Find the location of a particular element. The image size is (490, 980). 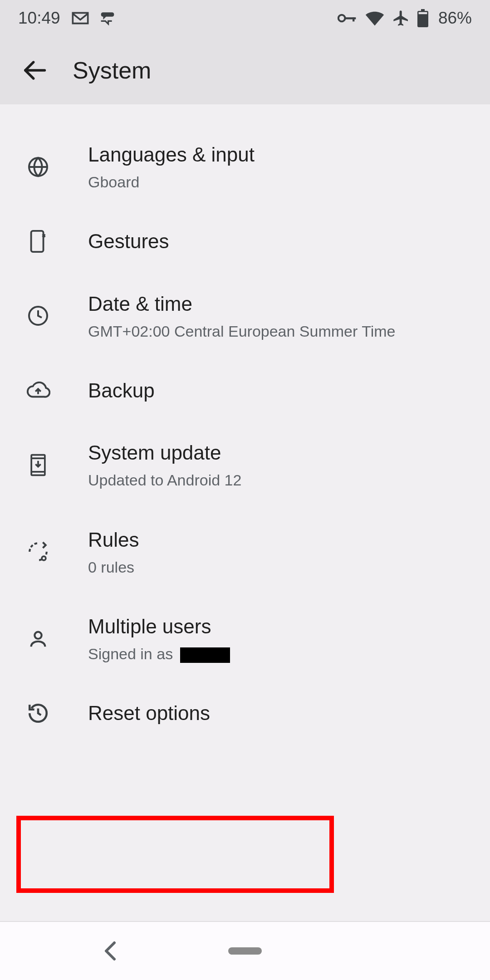

rules-item: Rules 0 rules is located at coordinates (245, 552).